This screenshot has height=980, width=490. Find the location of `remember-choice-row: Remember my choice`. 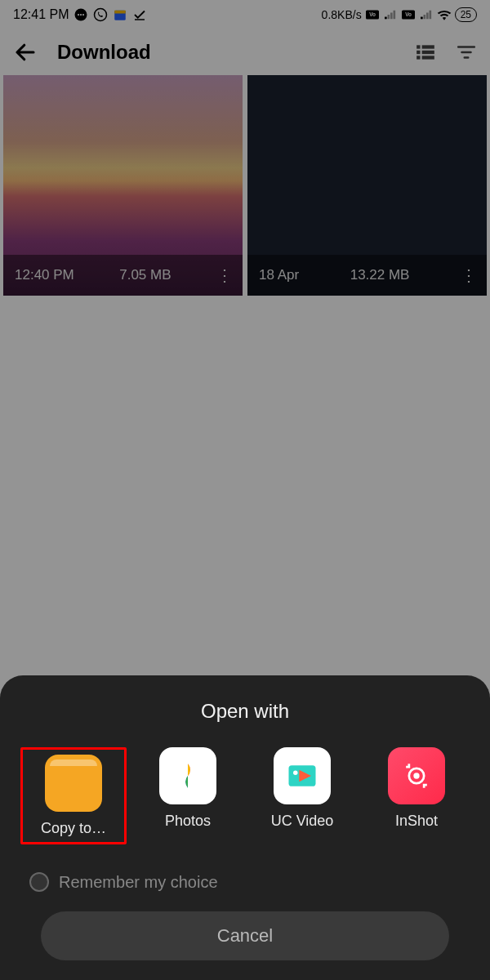

remember-choice-row: Remember my choice is located at coordinates (245, 888).